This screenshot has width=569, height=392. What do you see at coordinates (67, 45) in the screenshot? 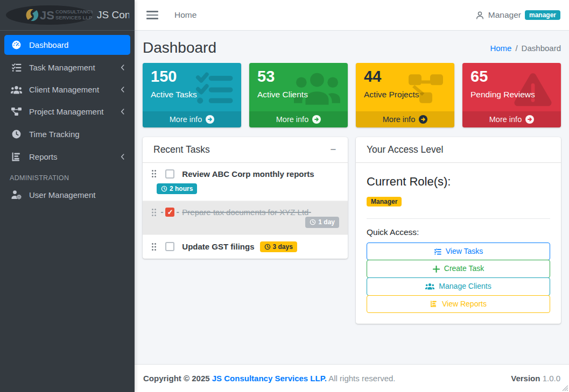
I see `sidebar-item-dashboard: Dashboard` at bounding box center [67, 45].